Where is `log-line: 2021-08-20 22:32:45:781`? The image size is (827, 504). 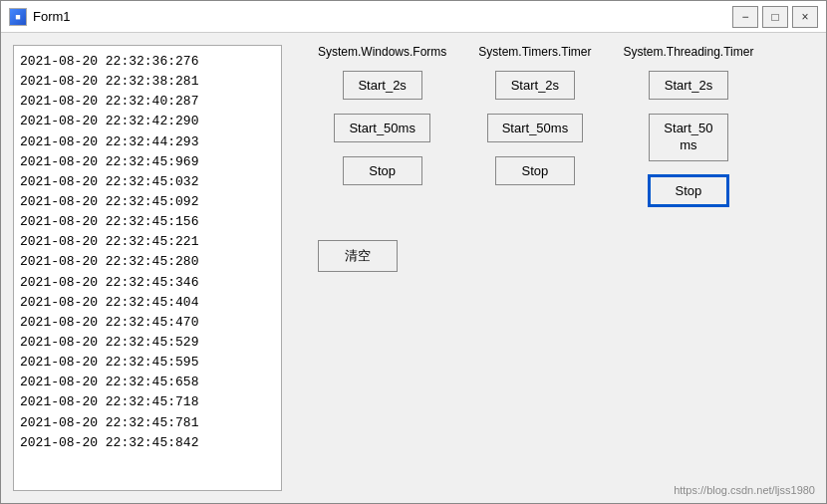
log-line: 2021-08-20 22:32:45:781 is located at coordinates (147, 423).